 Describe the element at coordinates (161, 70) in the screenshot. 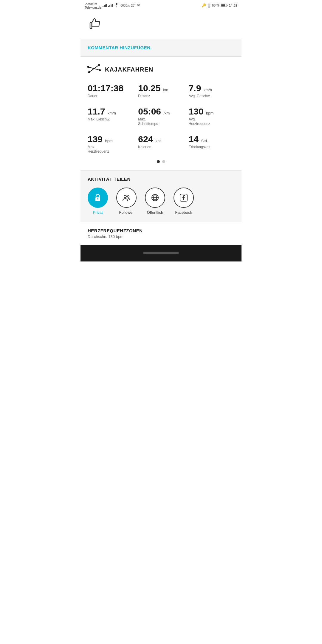

I see `activity-header: KAJAKFAHREN` at that location.